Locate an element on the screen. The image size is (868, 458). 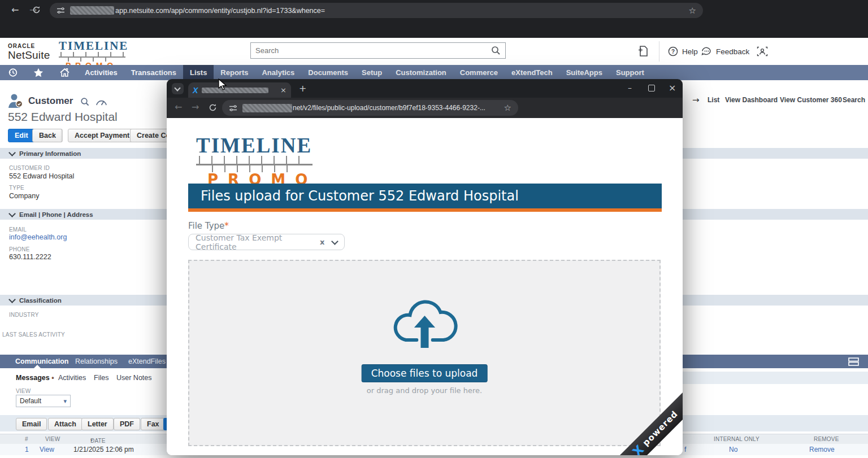
tab-search-button is located at coordinates (177, 89).